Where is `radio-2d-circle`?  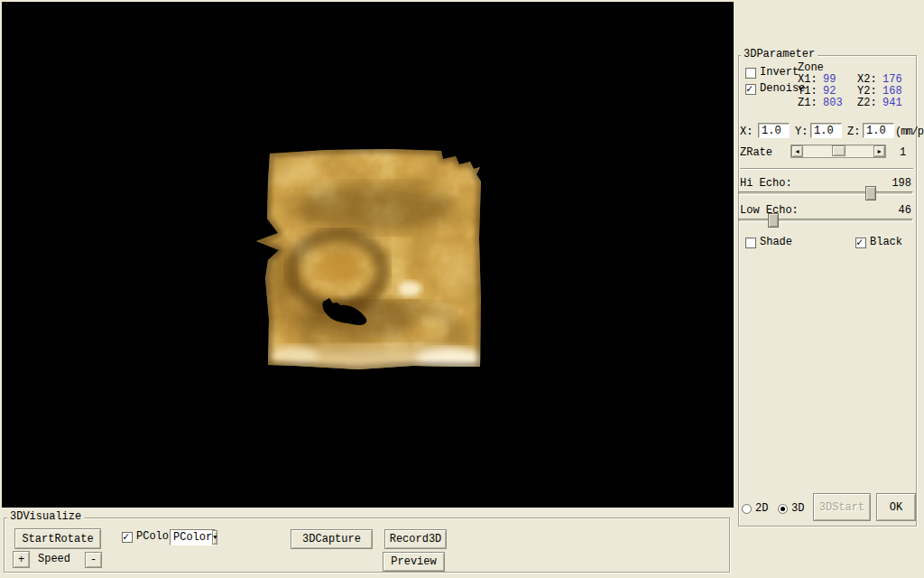
radio-2d-circle is located at coordinates (747, 509).